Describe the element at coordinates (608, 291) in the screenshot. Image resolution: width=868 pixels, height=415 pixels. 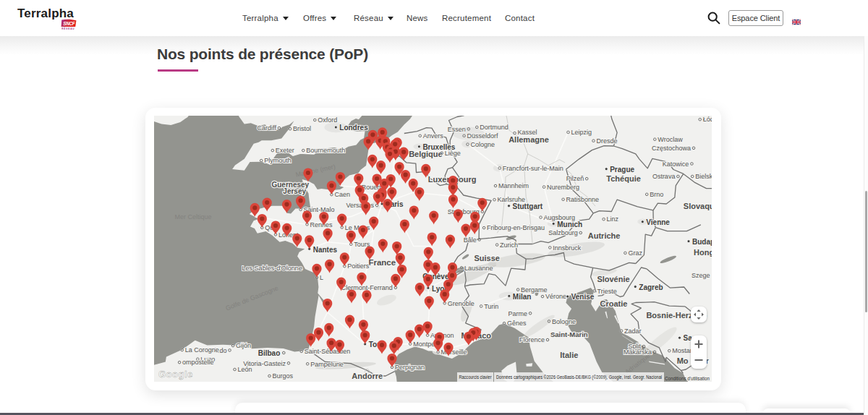
I see `svg-text: Trieste` at that location.